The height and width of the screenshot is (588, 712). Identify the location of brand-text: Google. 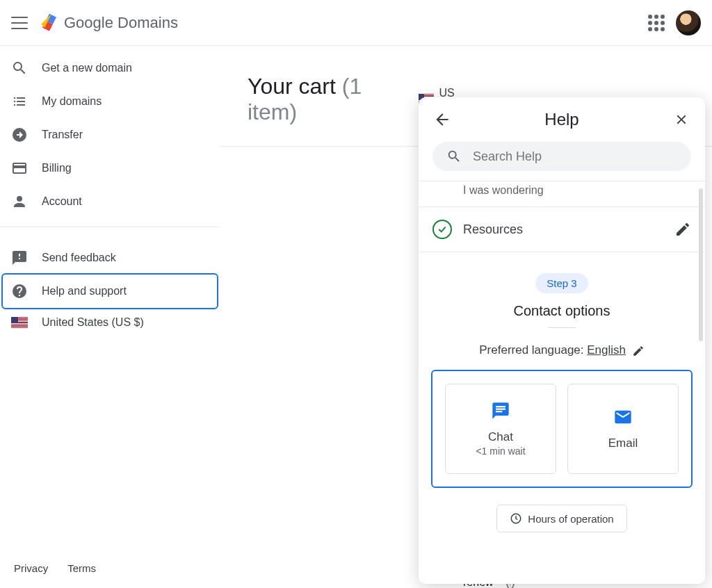
(89, 22).